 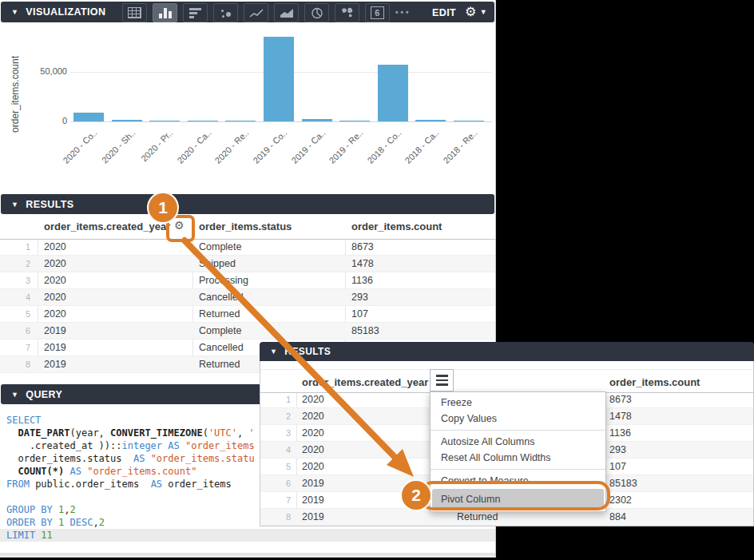 I want to click on bar-2018 - Ca.., so click(x=431, y=121).